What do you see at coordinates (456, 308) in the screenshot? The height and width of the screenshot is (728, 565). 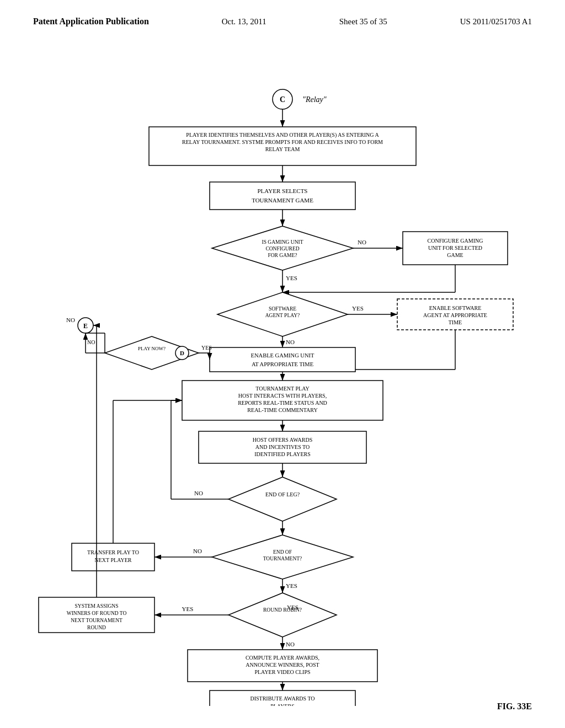 I see `box4-line1: ENABLE SOFTWARE` at bounding box center [456, 308].